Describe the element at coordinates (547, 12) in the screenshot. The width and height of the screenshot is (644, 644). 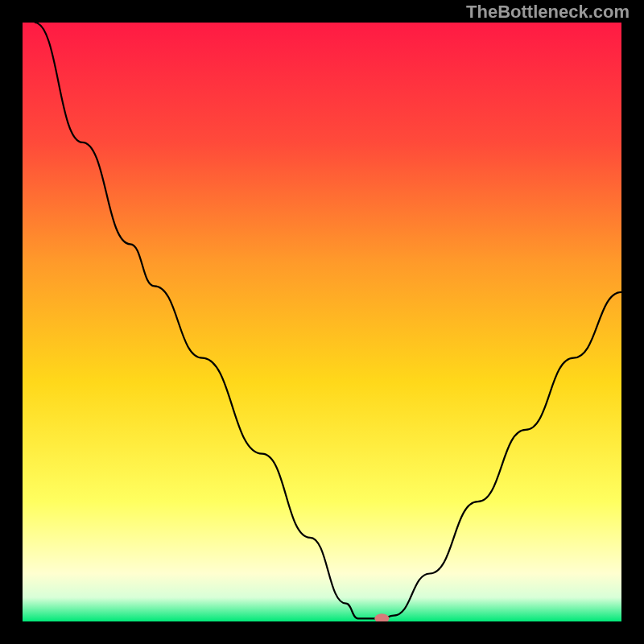
I see `watermark-text: TheBottleneck.com` at that location.